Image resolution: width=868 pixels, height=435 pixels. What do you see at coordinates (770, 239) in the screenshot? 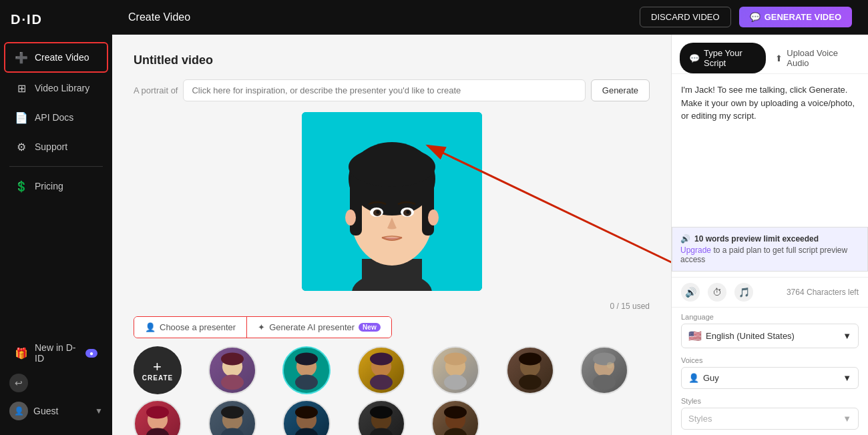
I see `limit-warning-text: 🔊 10 words preview limit exceeded` at bounding box center [770, 239].